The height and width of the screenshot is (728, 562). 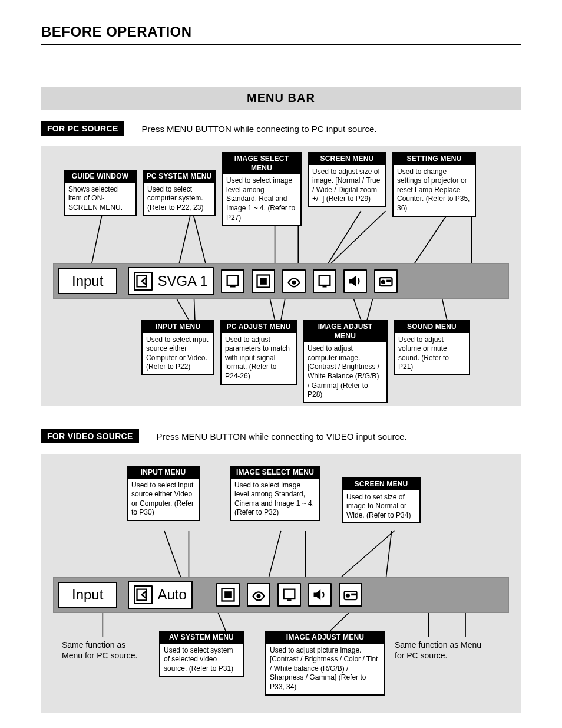 What do you see at coordinates (259, 129) in the screenshot?
I see `pc-source-desc: Press MENU BUTTON while connecting to PC…` at bounding box center [259, 129].